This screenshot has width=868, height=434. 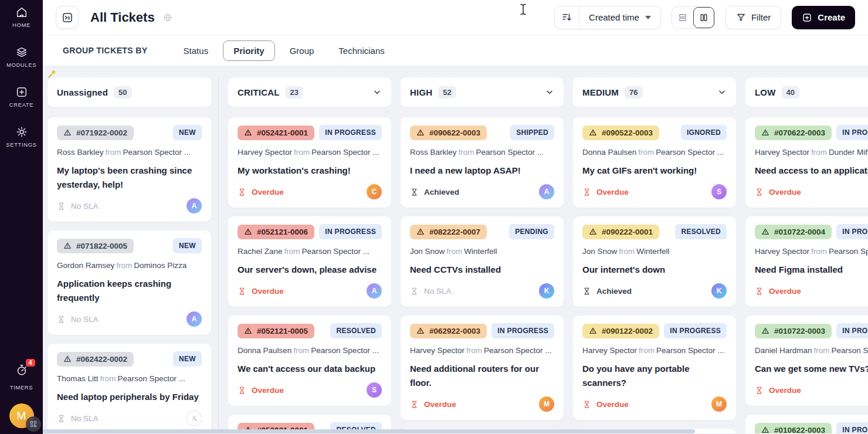 What do you see at coordinates (310, 162) in the screenshot?
I see `ticket-card: #052421-0001 IN PROGRESS Harvey Spectorf…` at bounding box center [310, 162].